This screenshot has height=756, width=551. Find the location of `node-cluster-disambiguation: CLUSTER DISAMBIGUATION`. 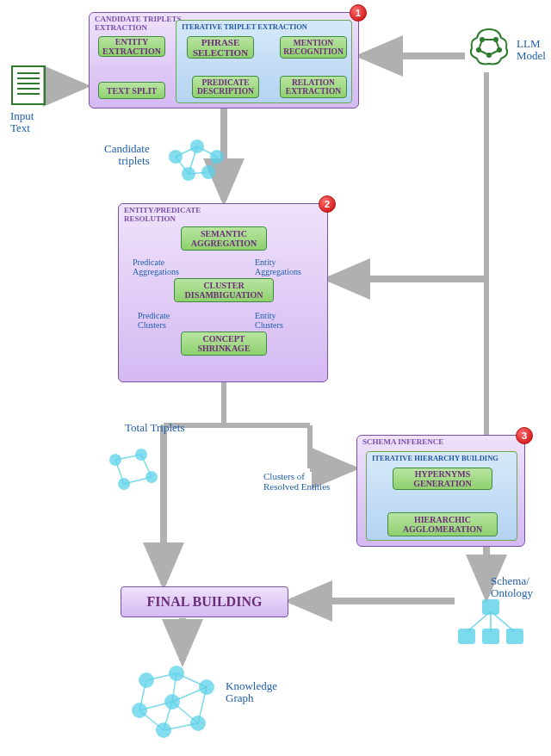

node-cluster-disambiguation: CLUSTER DISAMBIGUATION is located at coordinates (224, 290).